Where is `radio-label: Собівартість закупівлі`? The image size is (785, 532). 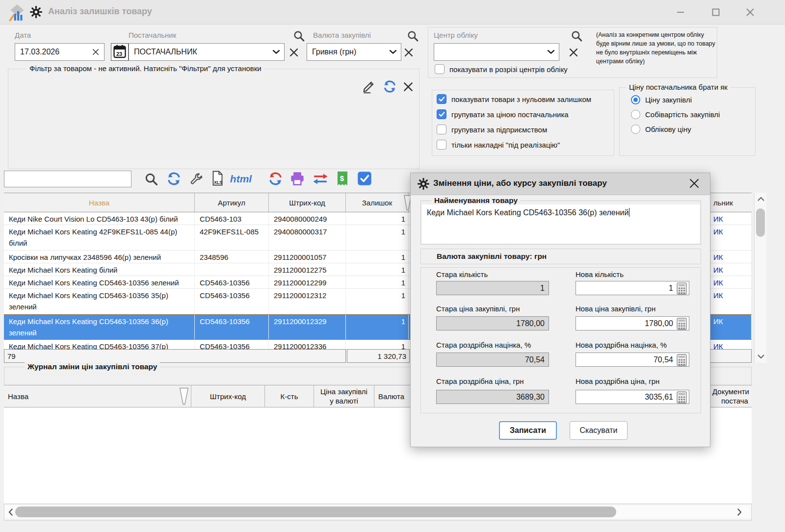 radio-label: Собівартість закупівлі is located at coordinates (682, 115).